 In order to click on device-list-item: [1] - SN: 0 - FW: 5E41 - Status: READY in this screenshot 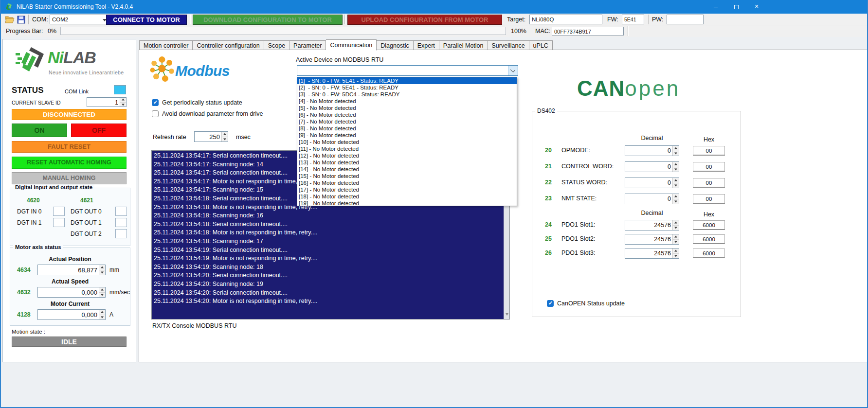, I will do `click(407, 81)`.